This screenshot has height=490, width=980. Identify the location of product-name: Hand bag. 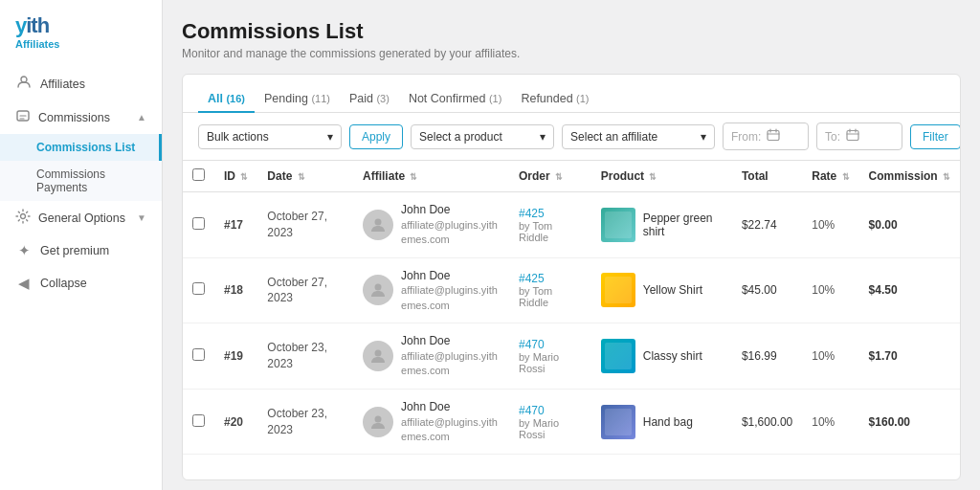
(668, 422).